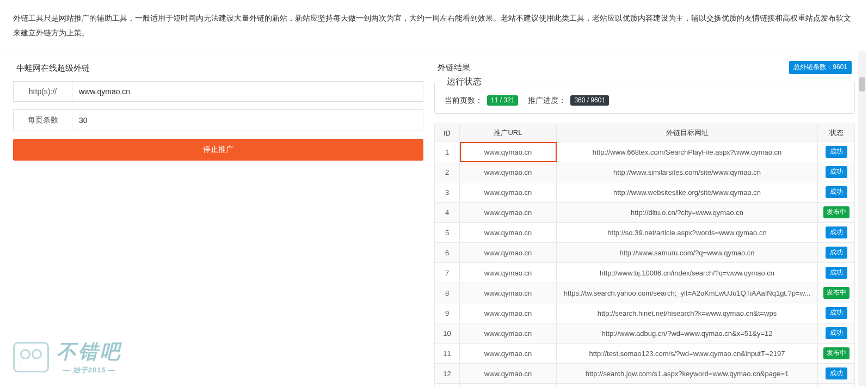  I want to click on input-panel-title: 牛蛙网在线超级外链, so click(218, 70).